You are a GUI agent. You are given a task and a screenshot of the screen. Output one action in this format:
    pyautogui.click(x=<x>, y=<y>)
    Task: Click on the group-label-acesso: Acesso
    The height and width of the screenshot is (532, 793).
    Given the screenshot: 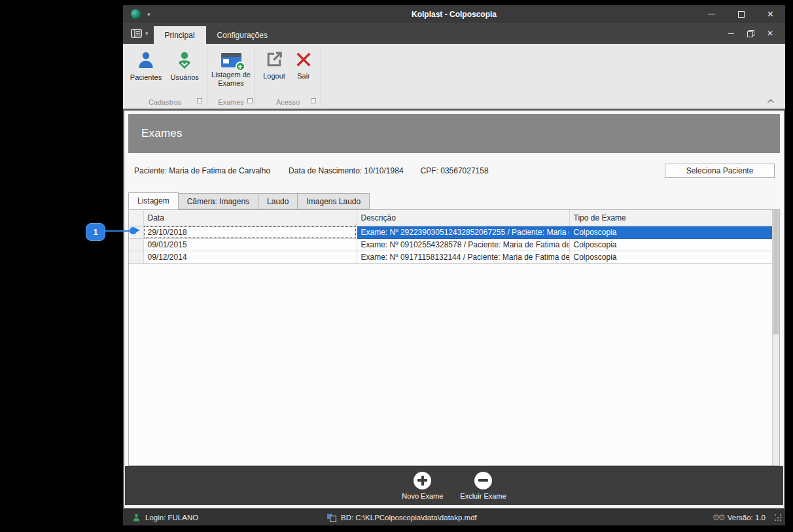 What is the action you would take?
    pyautogui.click(x=288, y=102)
    